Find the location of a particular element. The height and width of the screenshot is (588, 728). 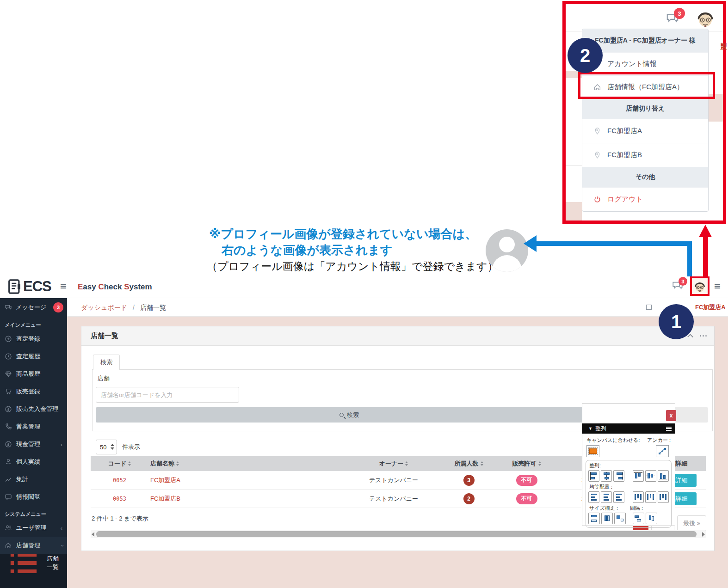

close-icon: x is located at coordinates (671, 416).